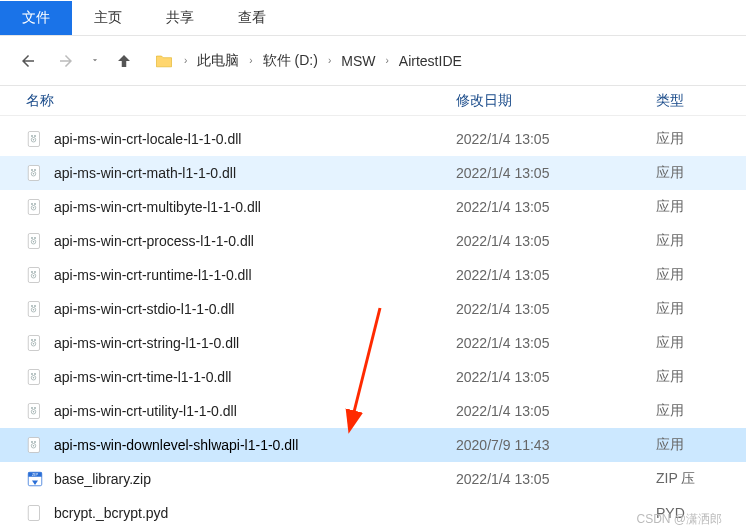 The width and height of the screenshot is (746, 532). What do you see at coordinates (28, 61) in the screenshot?
I see `back-button` at bounding box center [28, 61].